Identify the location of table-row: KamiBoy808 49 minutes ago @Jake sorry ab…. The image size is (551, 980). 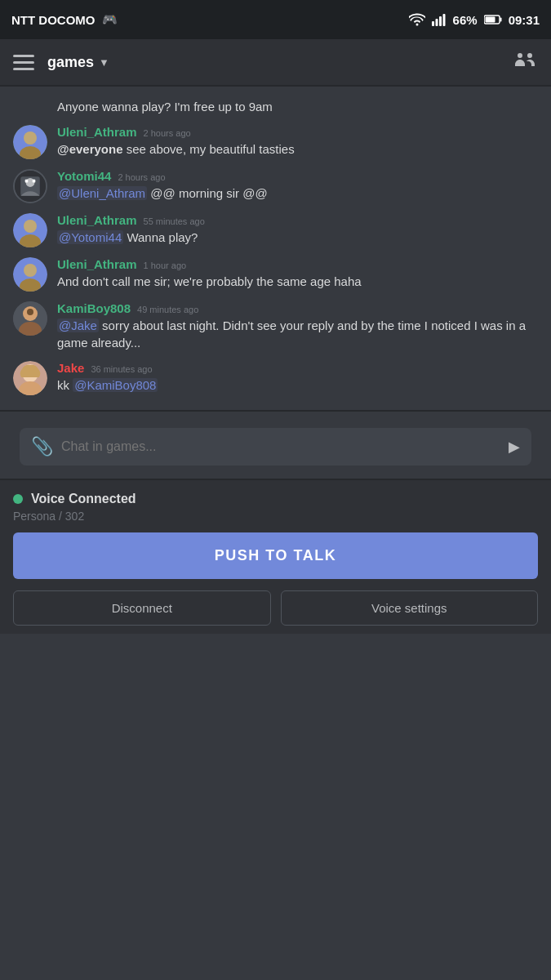
(276, 327).